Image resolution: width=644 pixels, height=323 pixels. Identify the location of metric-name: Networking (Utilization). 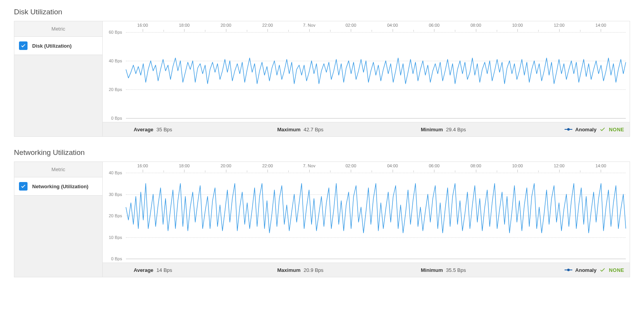
(60, 187).